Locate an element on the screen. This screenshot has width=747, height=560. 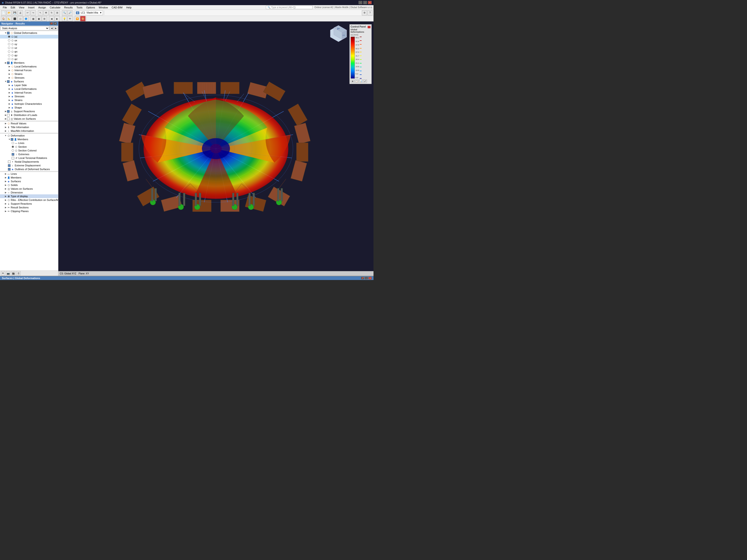
deformation-toggle: ▼ is located at coordinates (5, 136).